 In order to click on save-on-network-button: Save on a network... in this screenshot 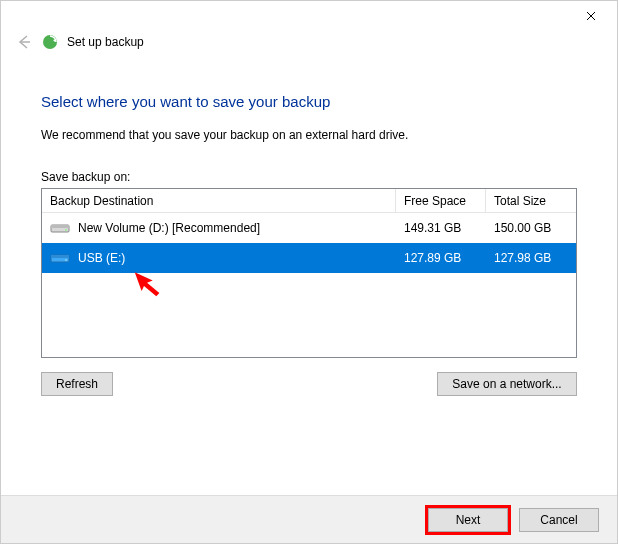, I will do `click(507, 384)`.